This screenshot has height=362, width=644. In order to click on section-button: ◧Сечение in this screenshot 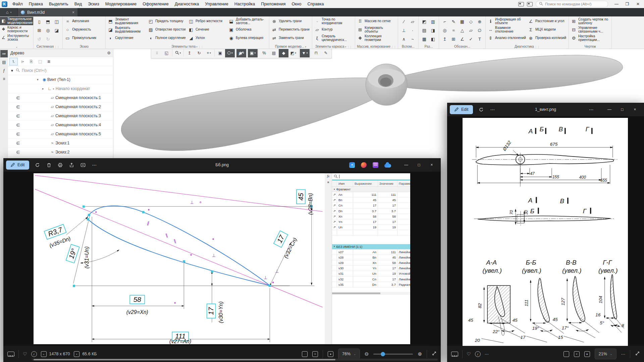, I will do `click(207, 30)`.